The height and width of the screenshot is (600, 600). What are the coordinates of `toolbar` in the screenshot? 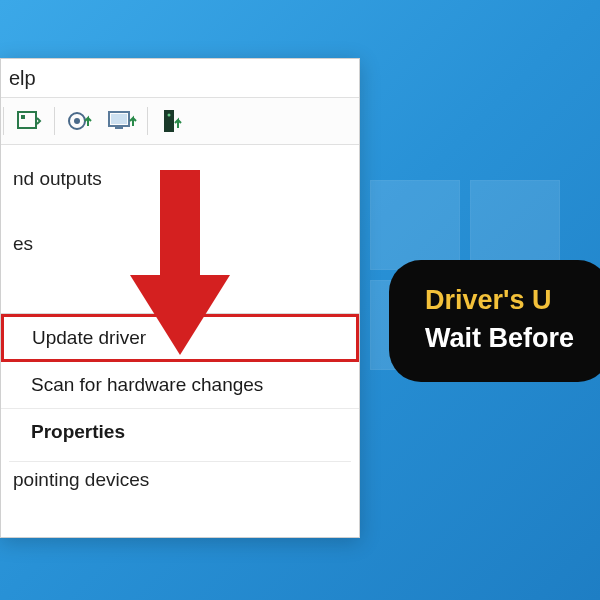 It's located at (180, 121).